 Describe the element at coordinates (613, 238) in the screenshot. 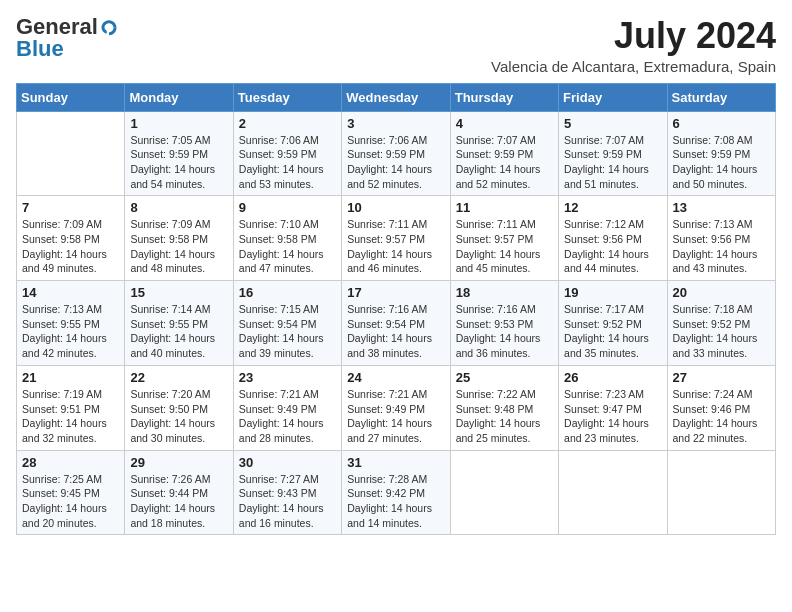

I see `calendar-cell: 12Sunrise: 7:12 AM Sunset: 9:56 PM Dayli…` at that location.